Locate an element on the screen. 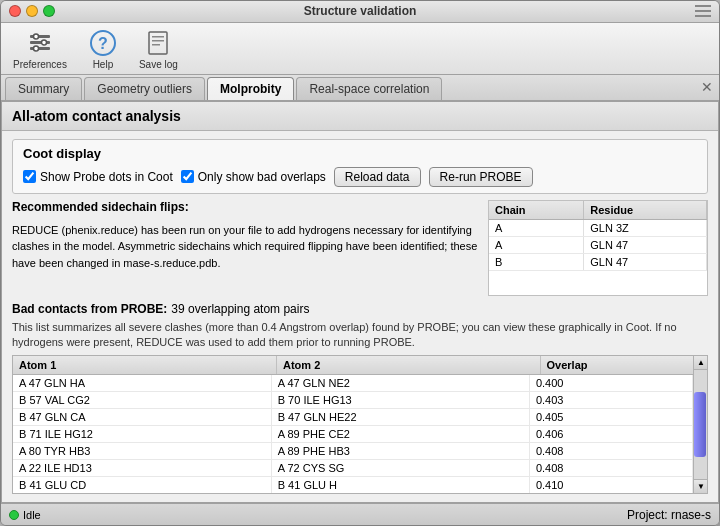  sidechain-col-chain: Chain is located at coordinates (536, 210).